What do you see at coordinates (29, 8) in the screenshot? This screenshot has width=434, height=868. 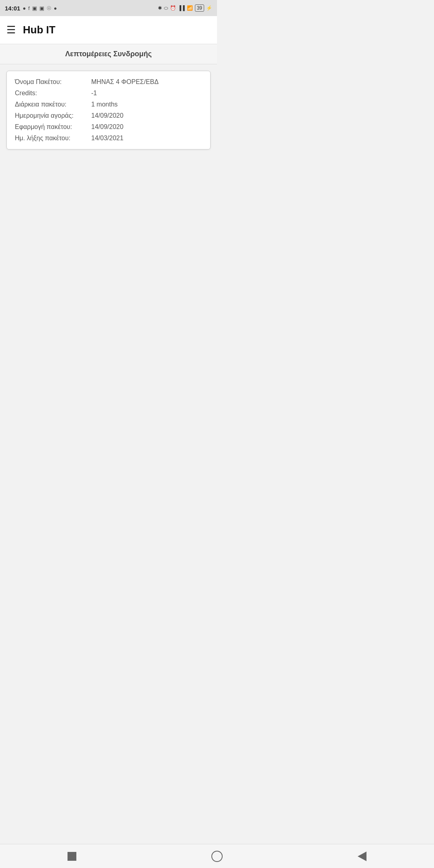 I see `status-icon-facebook: f` at bounding box center [29, 8].